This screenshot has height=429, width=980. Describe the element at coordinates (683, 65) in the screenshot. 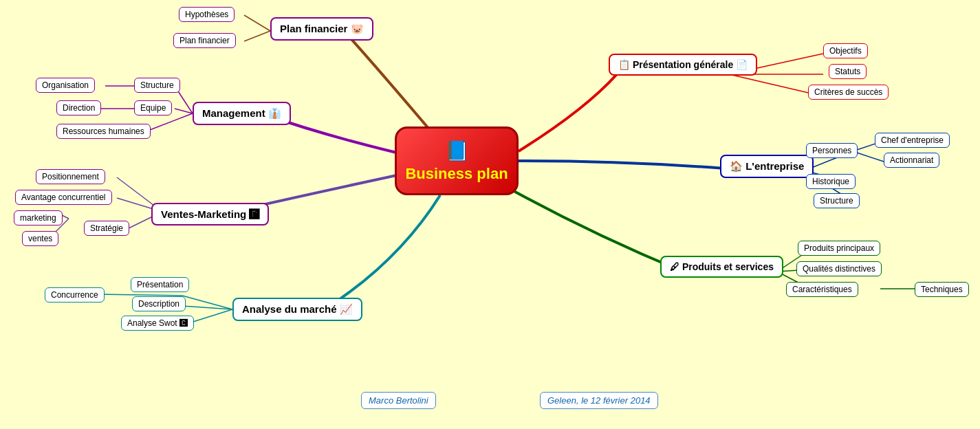

I see `branch-presentation-generale: 📋 Présentation générale 📄` at that location.